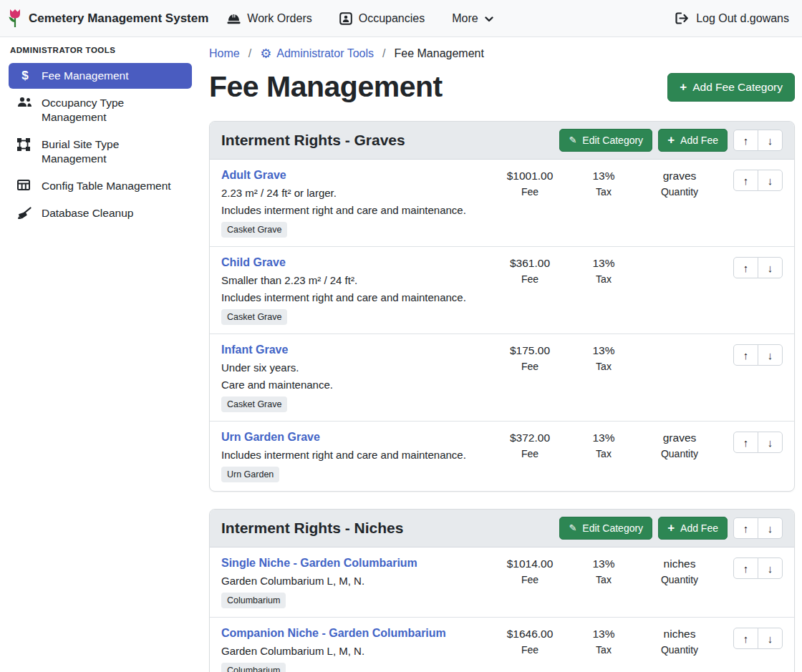 The image size is (802, 672). What do you see at coordinates (613, 528) in the screenshot?
I see `edit-category-label: Edit Category` at bounding box center [613, 528].